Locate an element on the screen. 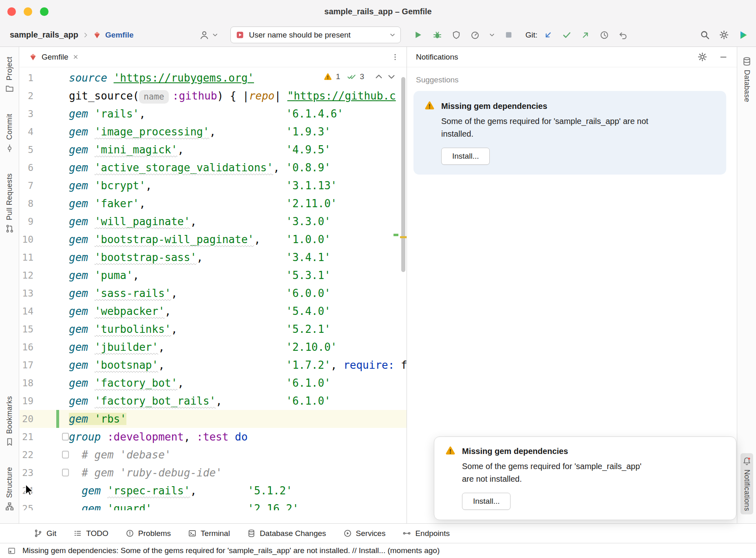  zoom-window-button is located at coordinates (44, 11).